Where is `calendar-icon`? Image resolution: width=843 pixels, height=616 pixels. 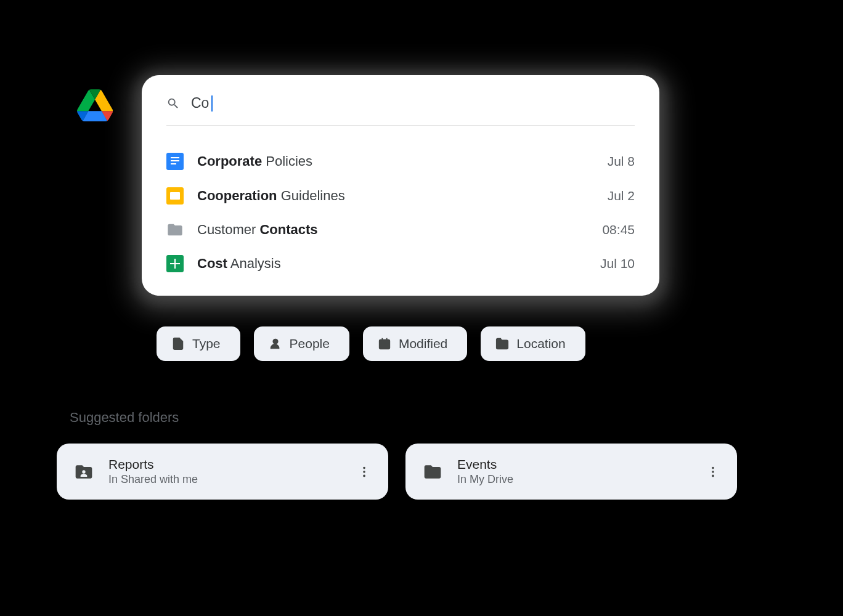
calendar-icon is located at coordinates (385, 344).